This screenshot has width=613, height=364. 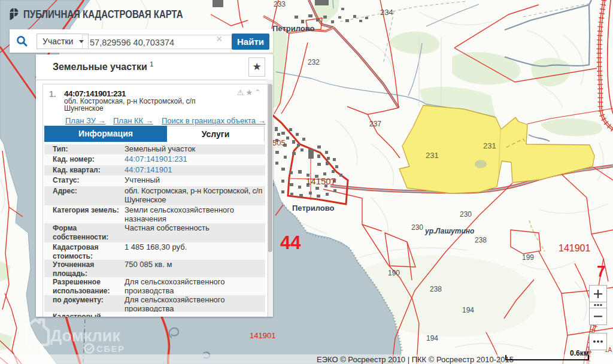 I want to click on svg-text: 505, so click(x=279, y=142).